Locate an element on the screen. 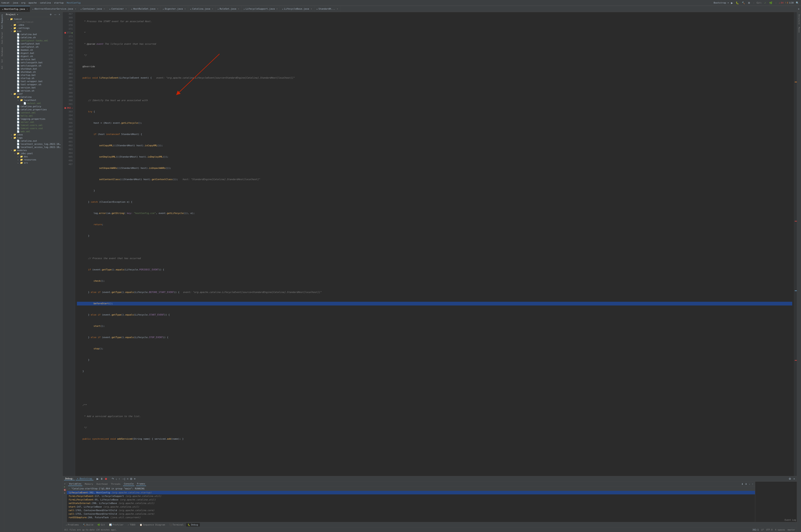 The width and height of the screenshot is (801, 532). tree-item-context-xml: 📄 context.xml is located at coordinates (33, 113).